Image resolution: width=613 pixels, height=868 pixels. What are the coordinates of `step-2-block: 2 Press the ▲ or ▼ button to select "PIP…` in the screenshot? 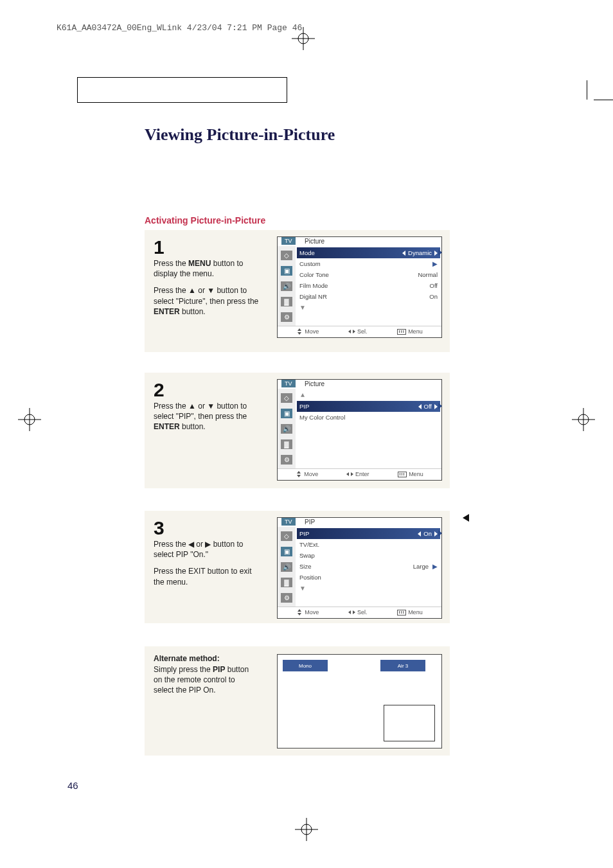 It's located at (297, 430).